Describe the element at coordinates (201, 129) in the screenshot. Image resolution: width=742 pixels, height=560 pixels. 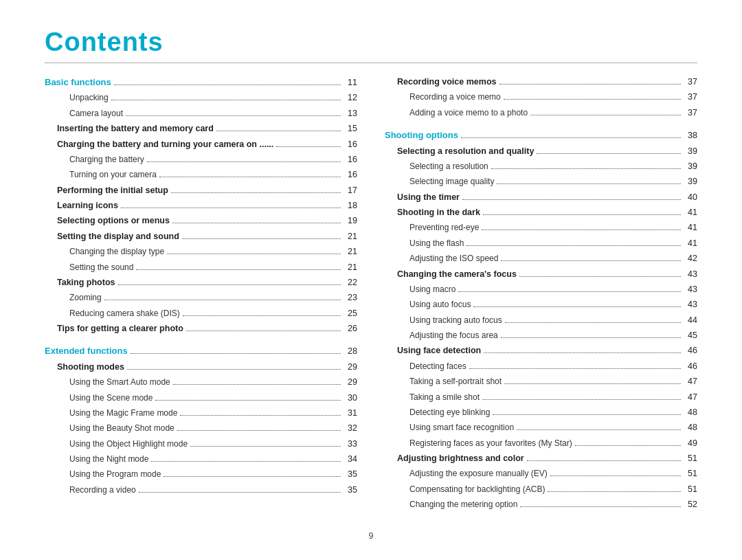
I see `list-item: Inserting the battery and memory card15` at that location.